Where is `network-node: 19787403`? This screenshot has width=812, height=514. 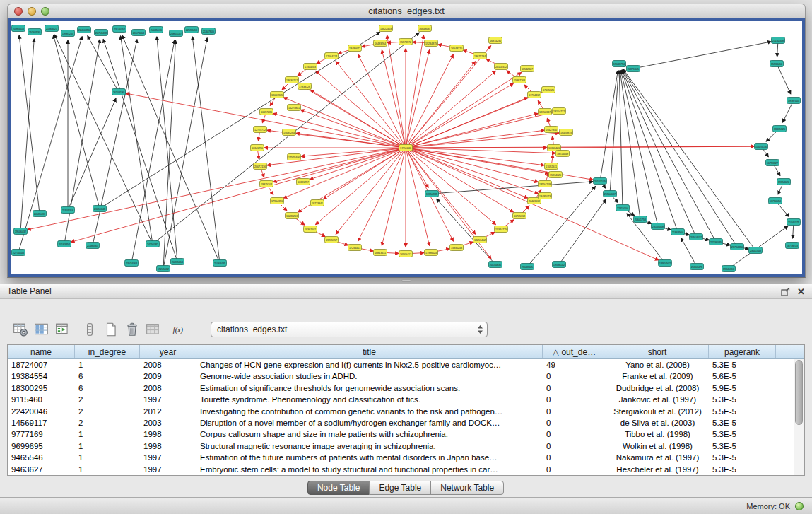 network-node: 19787403 is located at coordinates (794, 100).